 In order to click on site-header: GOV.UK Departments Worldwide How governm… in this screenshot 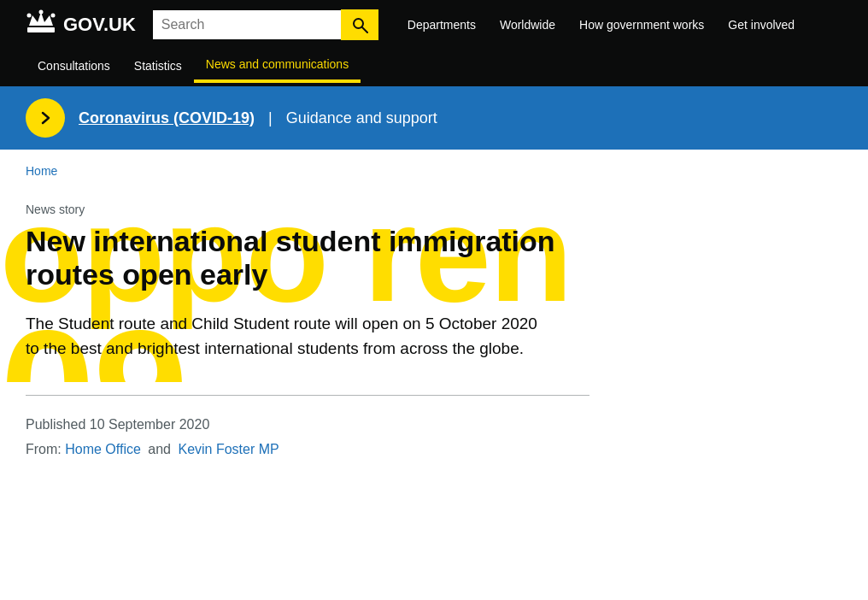, I will do `click(434, 43)`.